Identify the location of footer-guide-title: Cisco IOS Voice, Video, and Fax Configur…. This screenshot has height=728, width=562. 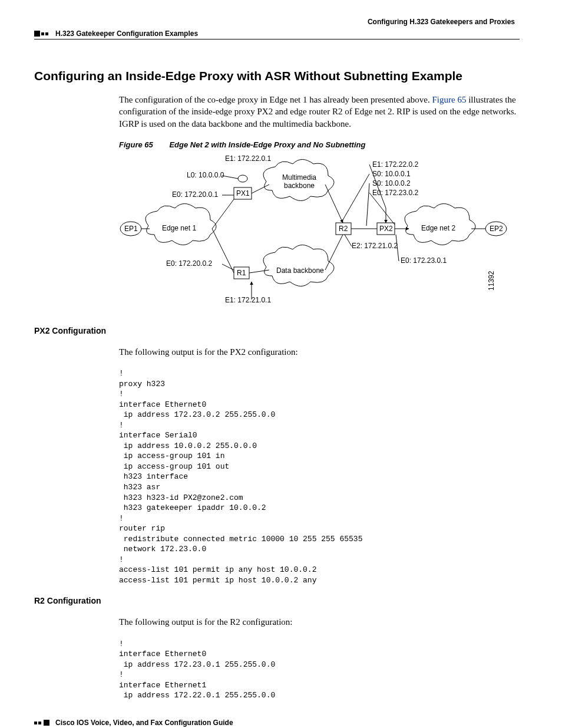
(144, 723).